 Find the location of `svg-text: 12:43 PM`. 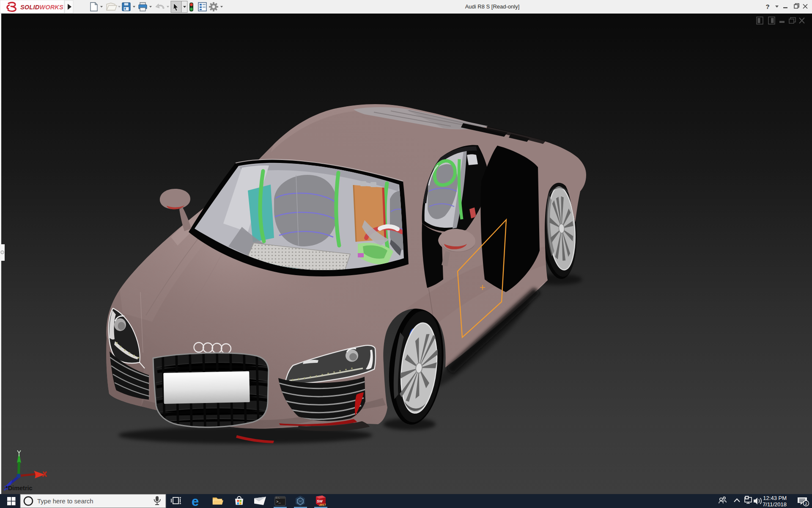

svg-text: 12:43 PM is located at coordinates (775, 498).